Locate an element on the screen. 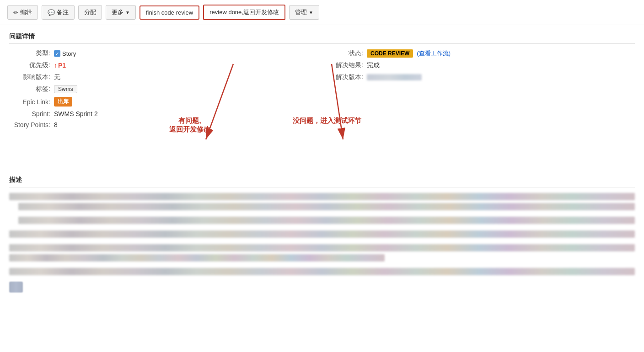 The height and width of the screenshot is (352, 644). tag-row: 标签: Swms is located at coordinates (166, 89).